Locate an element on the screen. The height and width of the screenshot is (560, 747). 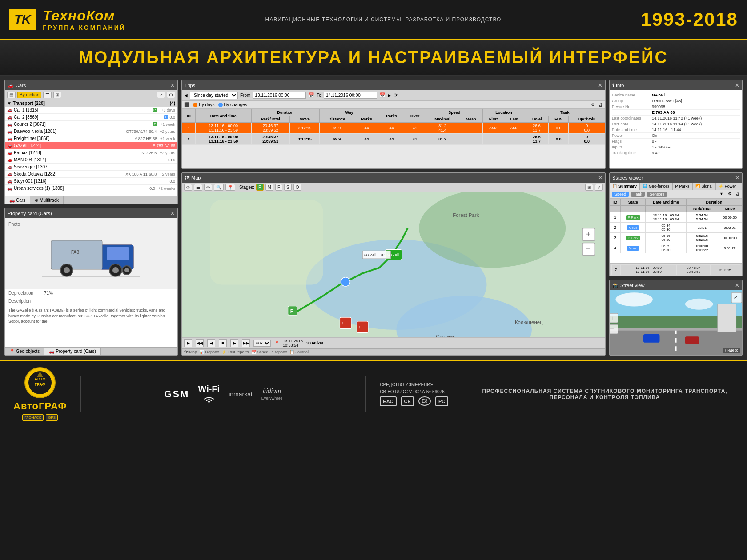
stage-s-btn: S is located at coordinates (288, 188).